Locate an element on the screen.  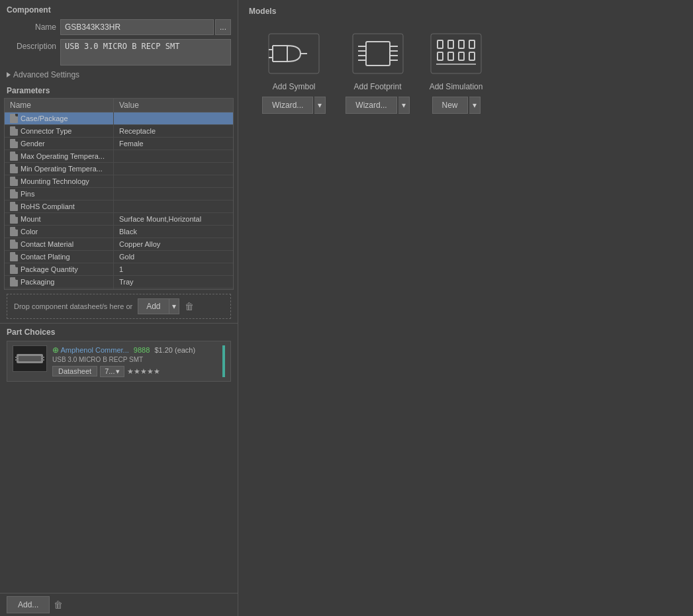
table-row: Contact PlatingGold is located at coordinates (119, 257).